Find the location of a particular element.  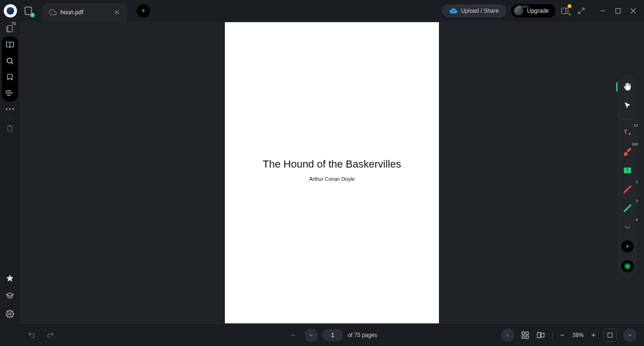

green-plus-icon: + is located at coordinates (570, 14).